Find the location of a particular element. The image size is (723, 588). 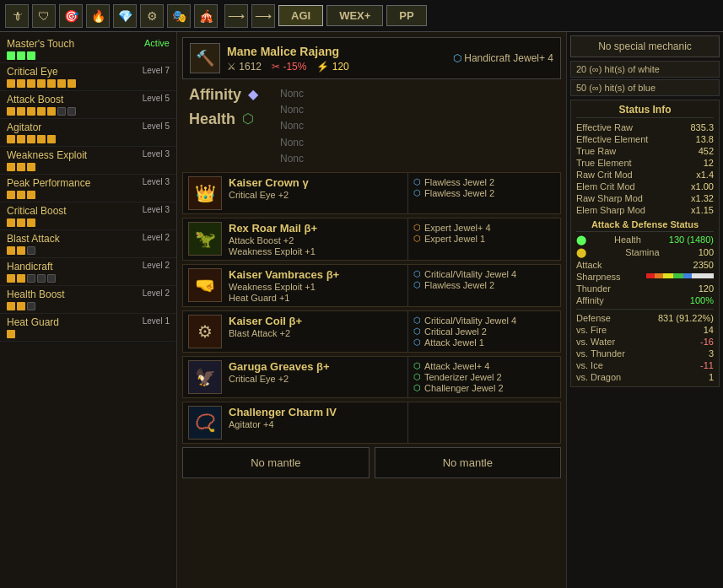

stat-label-text: Defense is located at coordinates (594, 318).